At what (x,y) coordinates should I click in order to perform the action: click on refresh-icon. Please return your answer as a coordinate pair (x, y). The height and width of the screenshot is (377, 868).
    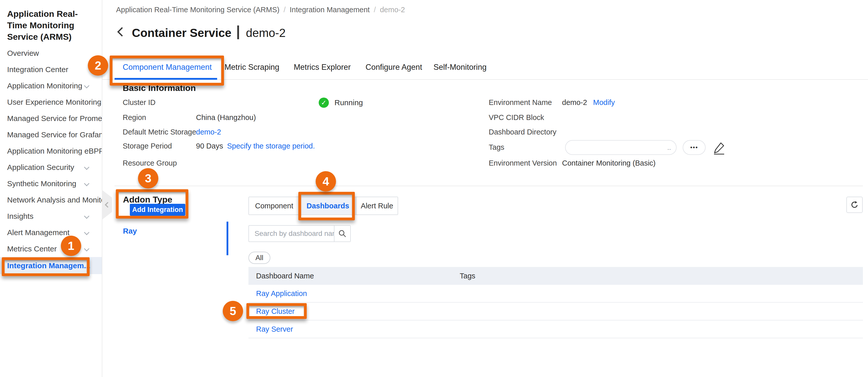
    Looking at the image, I should click on (855, 205).